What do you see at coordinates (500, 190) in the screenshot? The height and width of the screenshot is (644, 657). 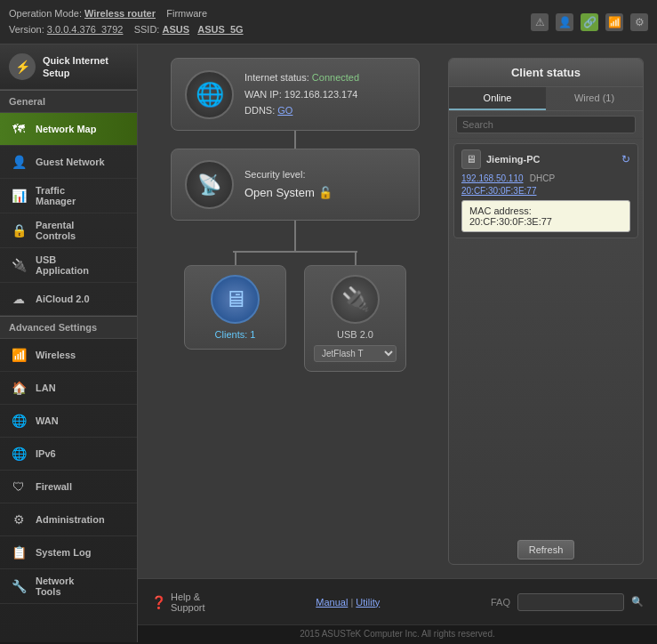 I see `client-mac: 20:CF:30:0F:3E:77` at bounding box center [500, 190].